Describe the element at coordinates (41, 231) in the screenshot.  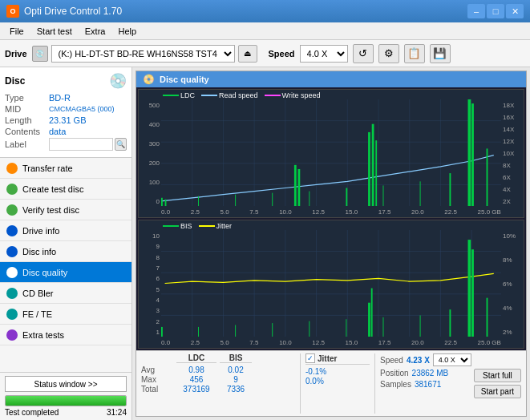
I see `drive-info-label: Drive info` at that location.